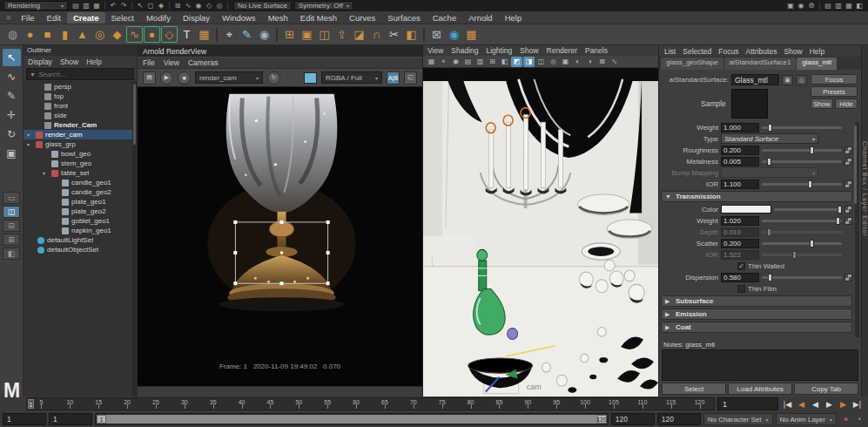 This screenshot has width=868, height=427. What do you see at coordinates (468, 62) in the screenshot?
I see `bookmarks-icon: ▤` at bounding box center [468, 62].